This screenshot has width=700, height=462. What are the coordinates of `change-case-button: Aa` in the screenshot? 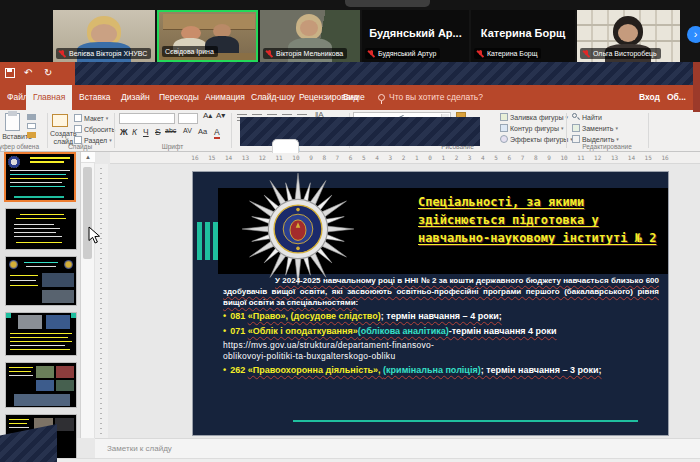 It's located at (202, 132).